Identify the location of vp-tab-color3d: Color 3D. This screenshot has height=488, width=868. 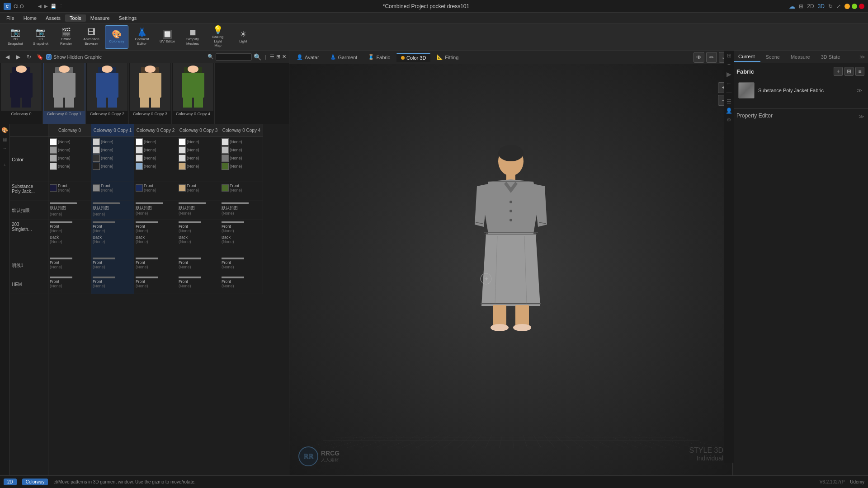
(413, 57).